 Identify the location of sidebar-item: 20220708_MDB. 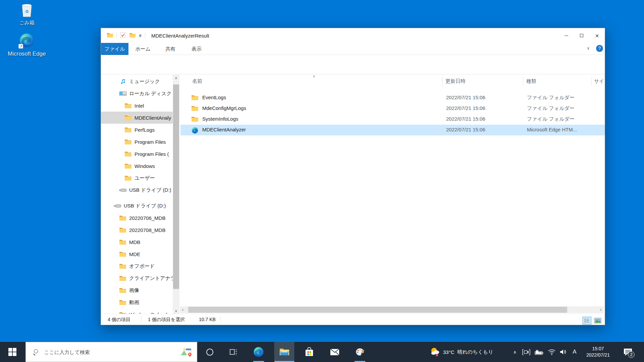
(137, 230).